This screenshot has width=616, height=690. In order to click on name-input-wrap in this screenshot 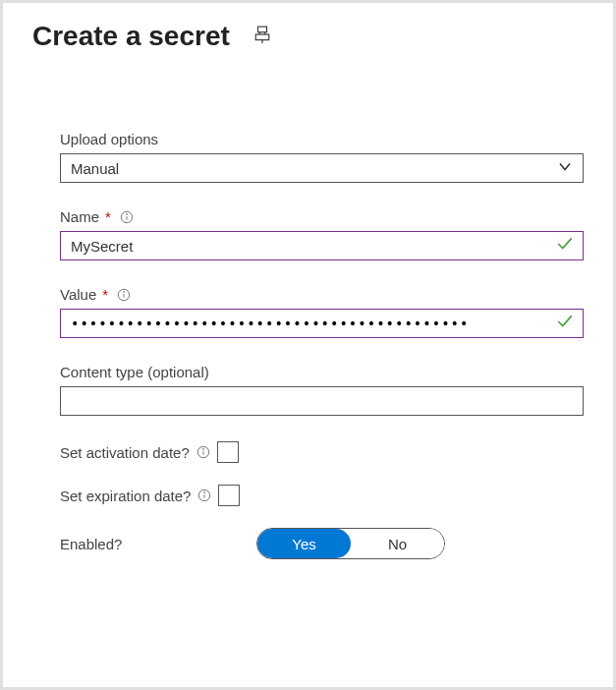, I will do `click(322, 246)`.